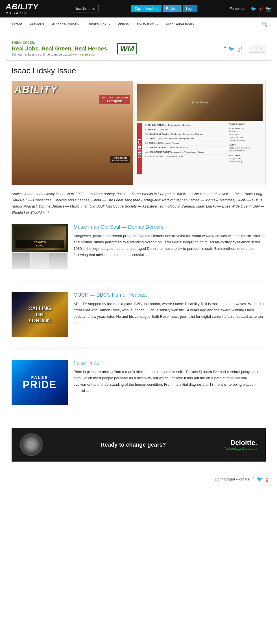  I want to click on pride-text: PRIDE, so click(40, 385).